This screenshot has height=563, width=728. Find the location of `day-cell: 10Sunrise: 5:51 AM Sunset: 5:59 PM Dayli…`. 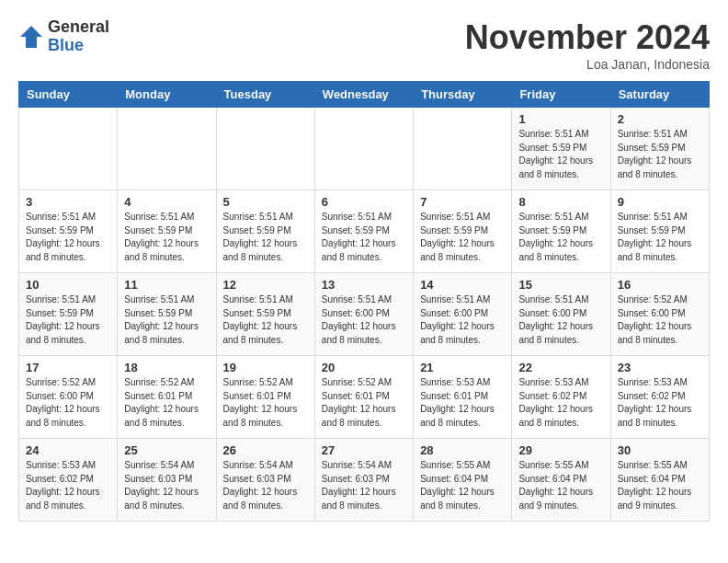

day-cell: 10Sunrise: 5:51 AM Sunset: 5:59 PM Dayli… is located at coordinates (68, 315).